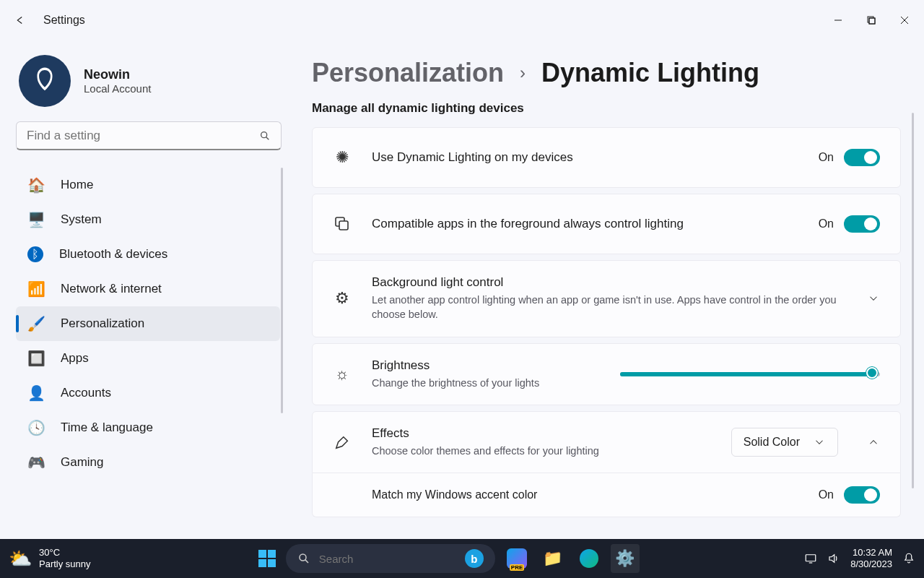  What do you see at coordinates (486, 366) in the screenshot?
I see `card-title: Brightness` at bounding box center [486, 366].